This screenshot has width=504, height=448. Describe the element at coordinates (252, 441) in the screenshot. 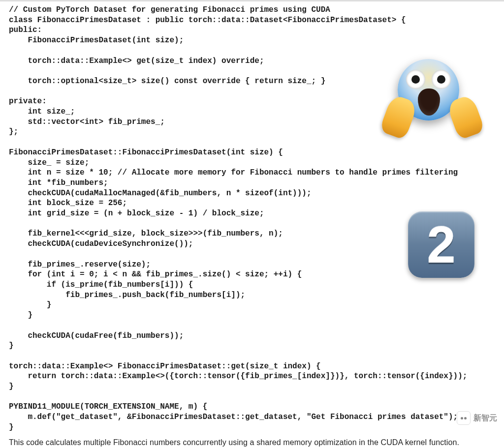

I see `caption-text: This code calculates multiple Fibonacci …` at that location.